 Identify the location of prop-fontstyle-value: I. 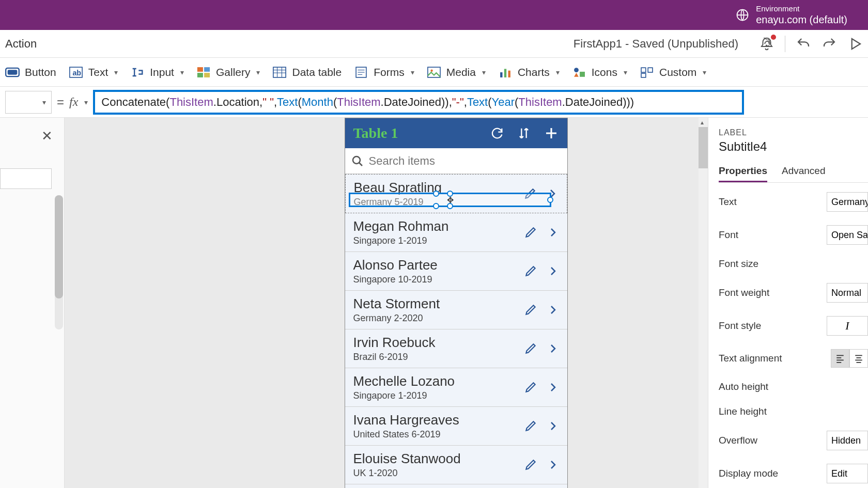
(847, 326).